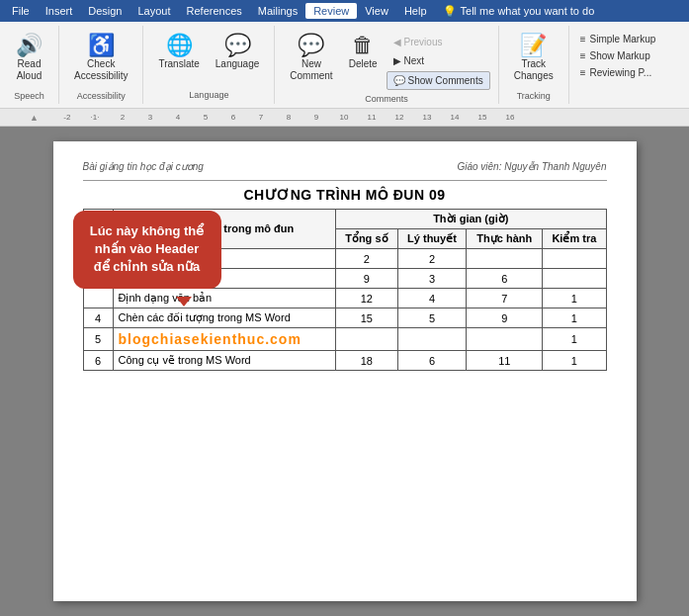 The image size is (689, 616). Describe the element at coordinates (367, 318) in the screenshot. I see `cell-total: 15` at that location.